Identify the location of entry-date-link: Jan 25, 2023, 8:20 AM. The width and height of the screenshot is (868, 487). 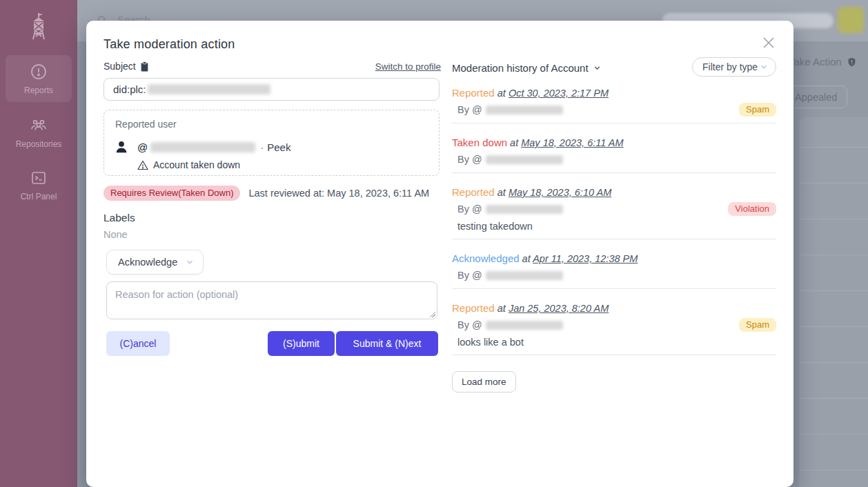
(559, 308).